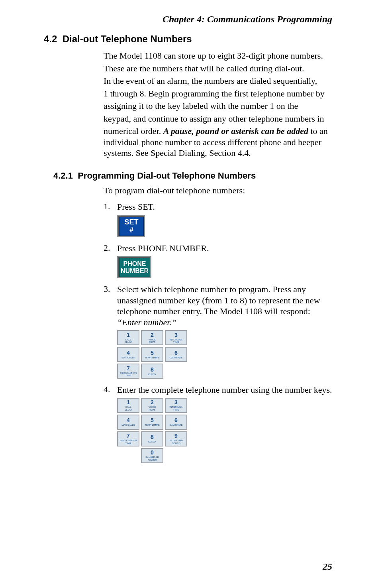 The width and height of the screenshot is (380, 588). Describe the element at coordinates (218, 119) in the screenshot. I see `body-line: keypad, and continue to assign any other…` at that location.